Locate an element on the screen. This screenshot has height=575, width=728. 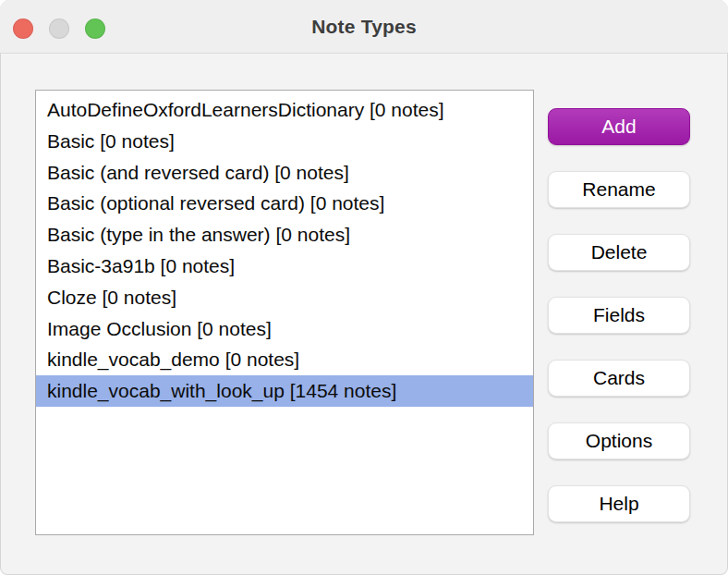
list-item: Basic (and reversed card) [0 notes] is located at coordinates (285, 173).